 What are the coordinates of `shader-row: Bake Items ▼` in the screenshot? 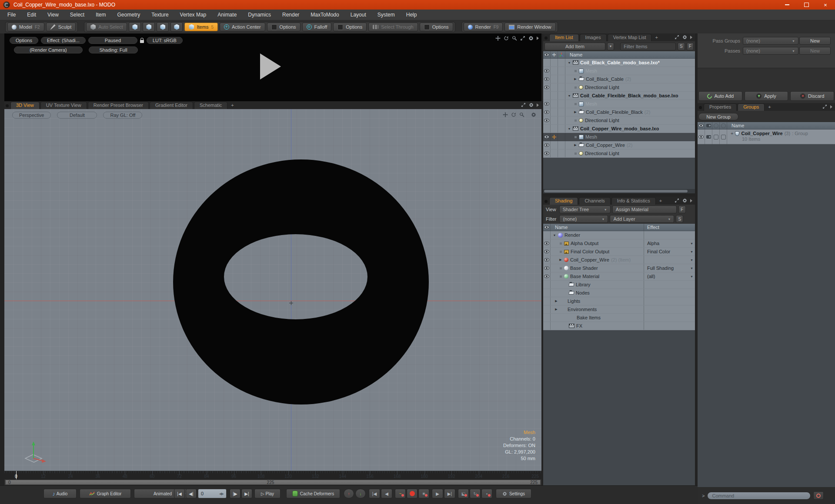 It's located at (619, 318).